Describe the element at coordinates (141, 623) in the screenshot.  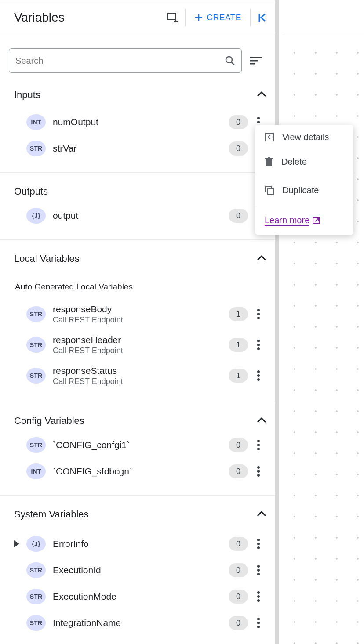
I see `variable-name: IntegrationName` at that location.